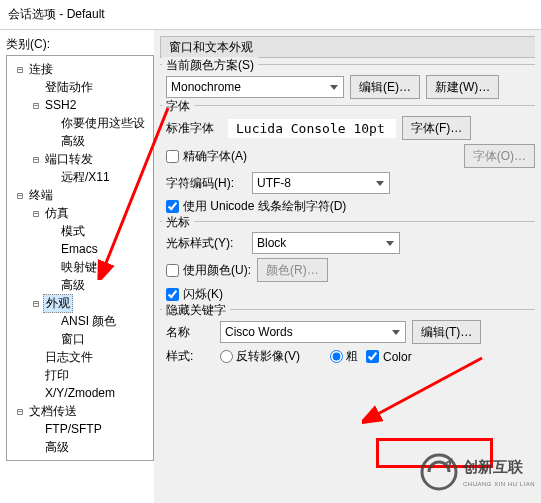  I want to click on section-header: 窗口和文本外观, so click(348, 47).